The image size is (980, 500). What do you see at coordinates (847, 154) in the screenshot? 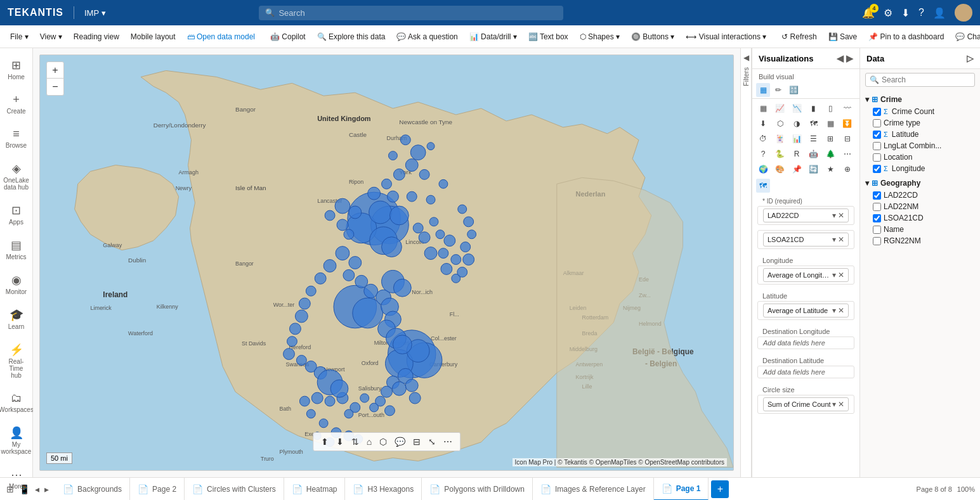
I see `viz-more-icon: ⋯` at bounding box center [847, 154].